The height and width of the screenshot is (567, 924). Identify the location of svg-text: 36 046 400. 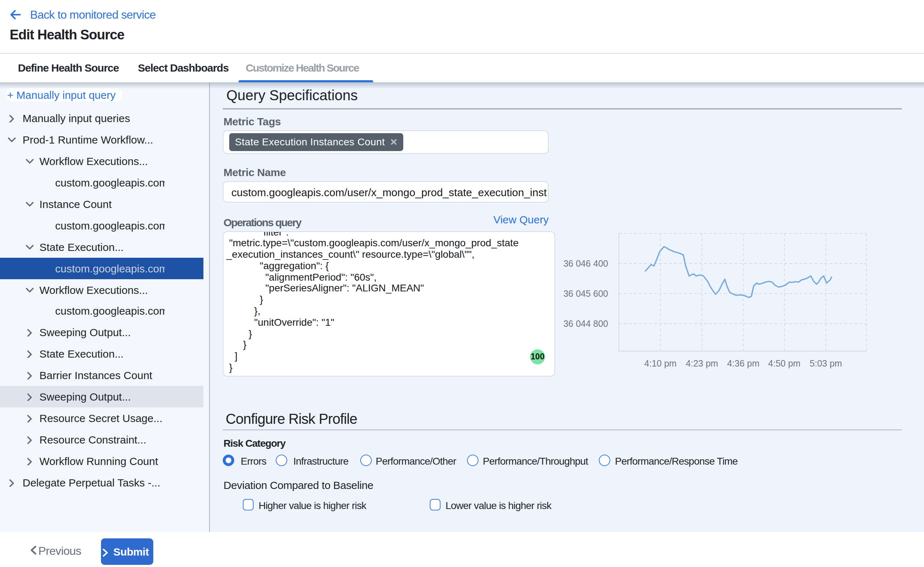
(586, 263).